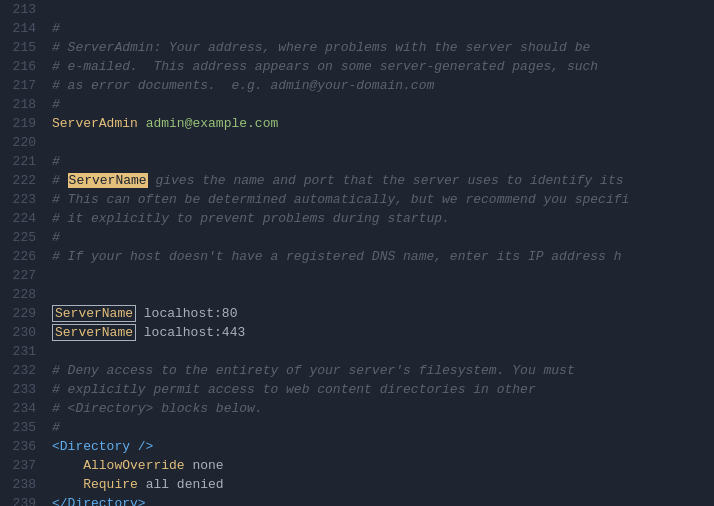 The height and width of the screenshot is (506, 714). I want to click on line-number: 226, so click(32, 256).